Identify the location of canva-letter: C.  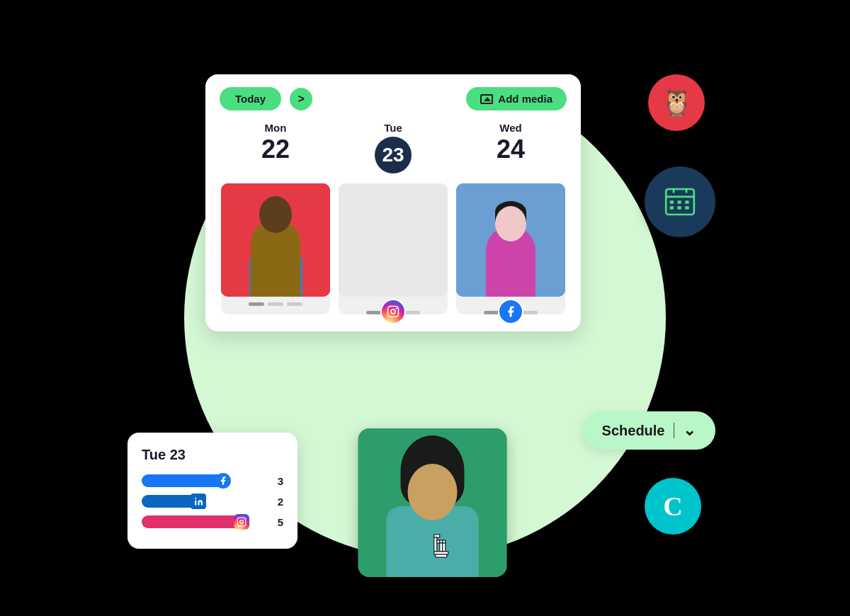
(673, 506).